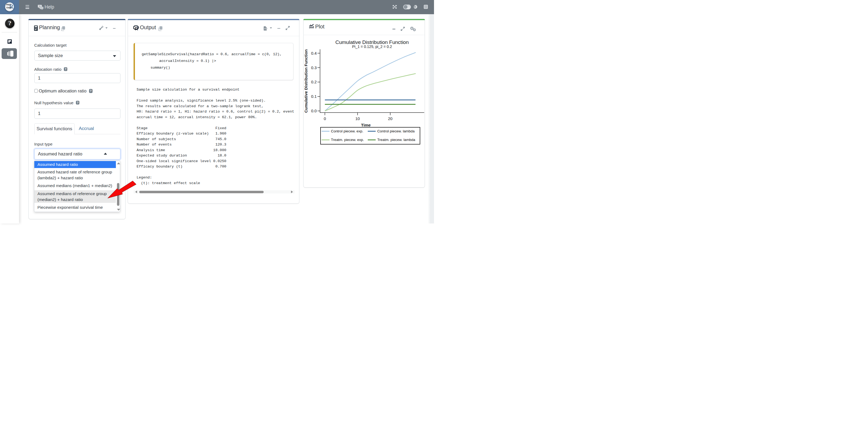 Image resolution: width=868 pixels, height=447 pixels. I want to click on svg-text: Treatm. piecew. exp., so click(347, 140).